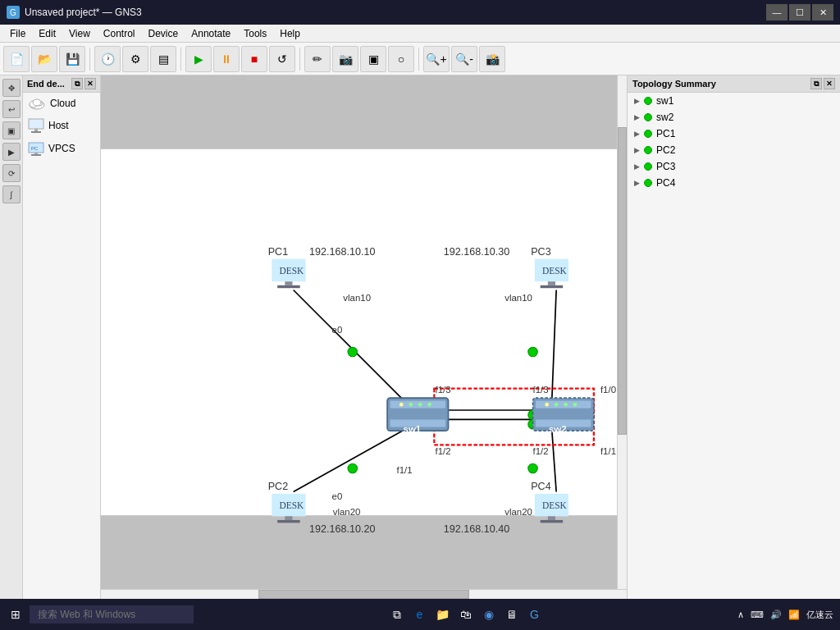  What do you see at coordinates (489, 614) in the screenshot?
I see `taskbar-browser-icon: ◉` at bounding box center [489, 614].